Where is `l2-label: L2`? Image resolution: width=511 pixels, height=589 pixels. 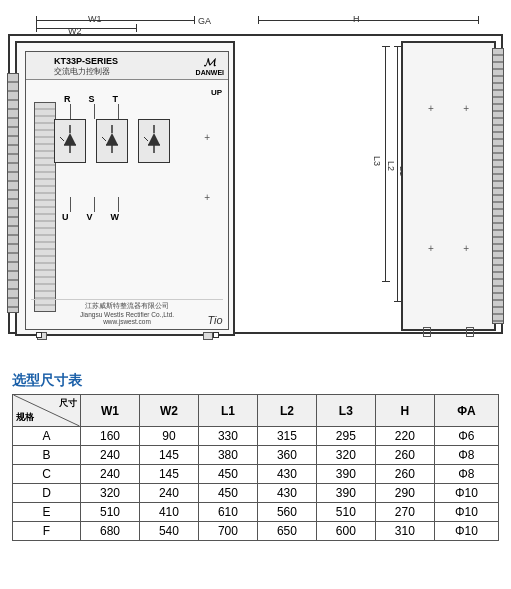 l2-label: L2 is located at coordinates (391, 166).